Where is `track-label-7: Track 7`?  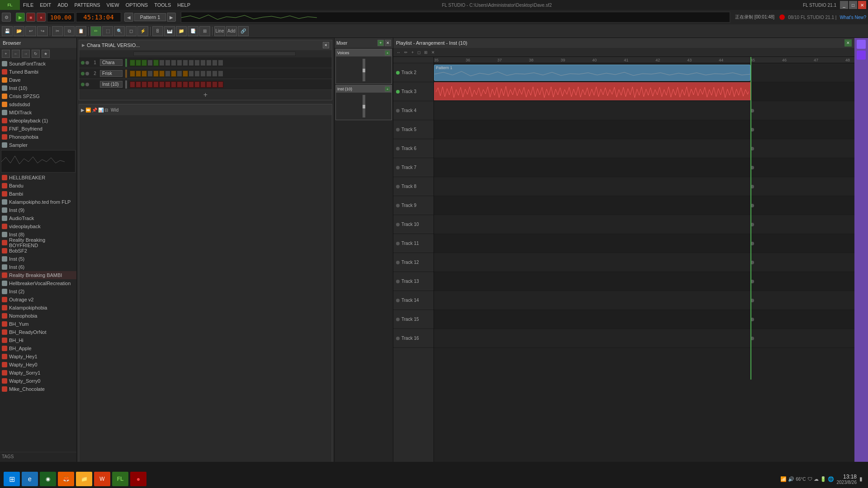 track-label-7: Track 7 is located at coordinates (413, 168).